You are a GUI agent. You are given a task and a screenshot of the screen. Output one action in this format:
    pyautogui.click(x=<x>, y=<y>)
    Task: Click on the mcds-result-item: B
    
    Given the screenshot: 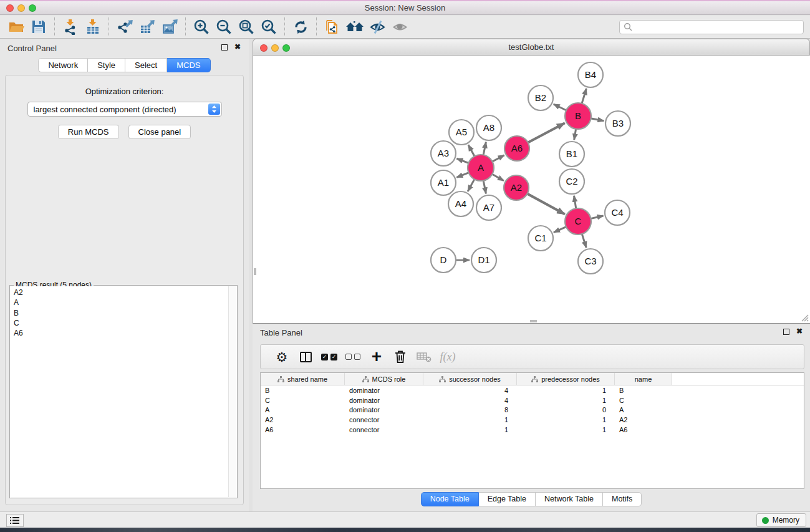 What is the action you would take?
    pyautogui.click(x=121, y=313)
    